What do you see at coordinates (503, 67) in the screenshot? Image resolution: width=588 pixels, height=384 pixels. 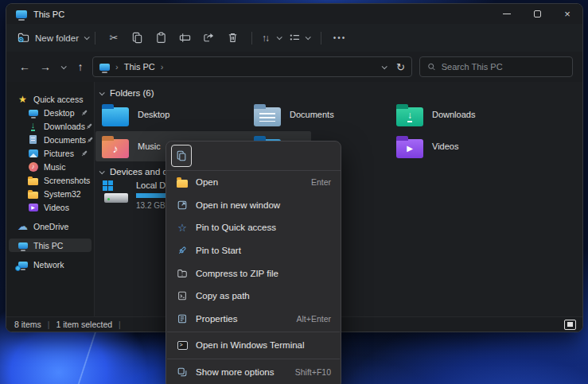 I see `search-input` at bounding box center [503, 67].